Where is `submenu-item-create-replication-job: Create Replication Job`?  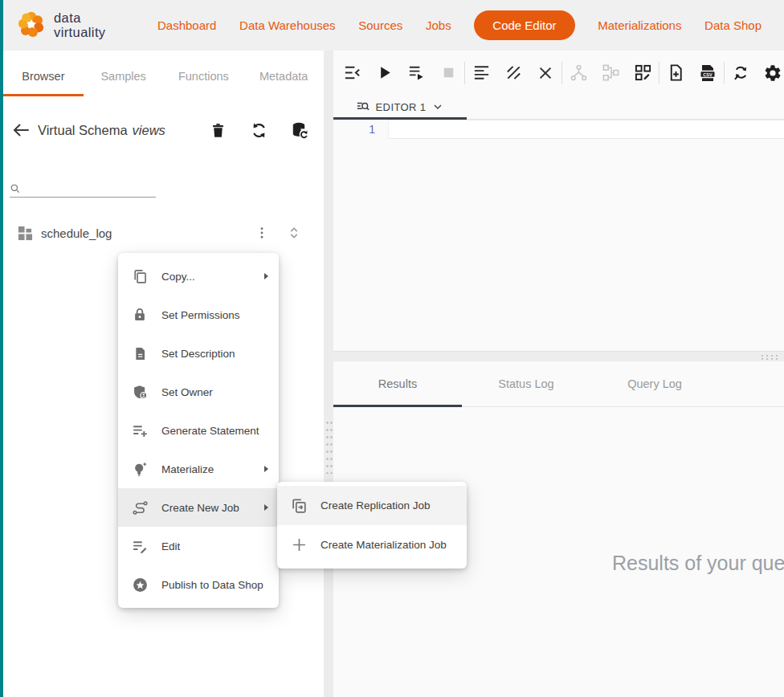
submenu-item-create-replication-job: Create Replication Job is located at coordinates (372, 506).